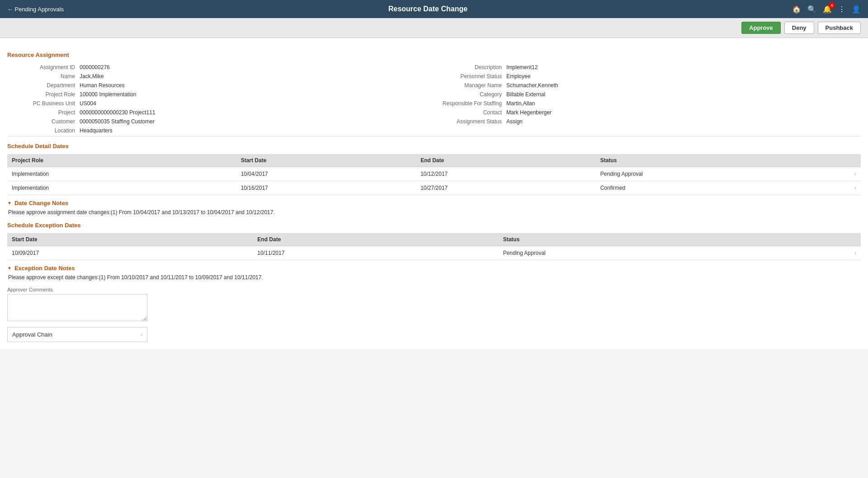 This screenshot has width=868, height=478. Describe the element at coordinates (761, 28) in the screenshot. I see `approve-button: Approve` at that location.